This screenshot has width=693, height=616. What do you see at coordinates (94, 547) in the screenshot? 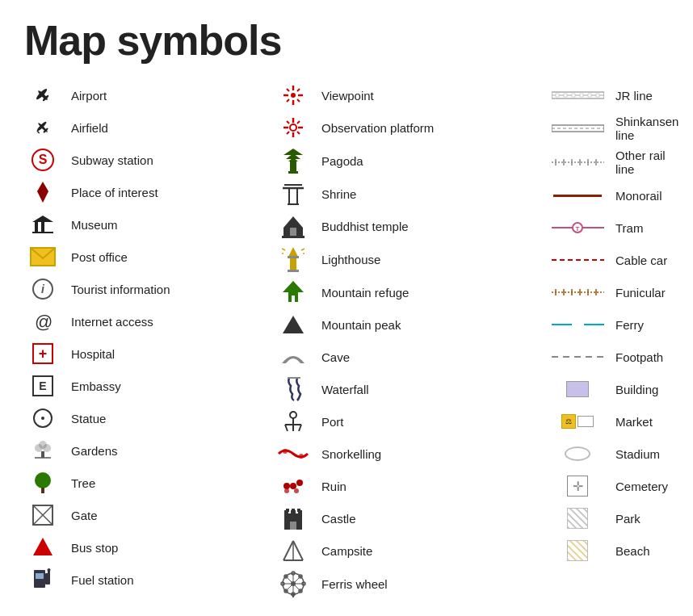
I see `busstop-label: Bus stop` at bounding box center [94, 547].